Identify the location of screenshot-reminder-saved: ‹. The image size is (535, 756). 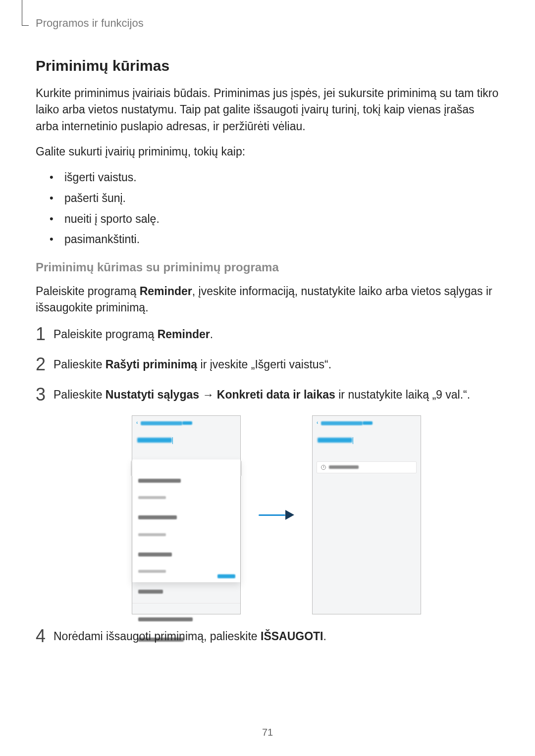
(367, 515).